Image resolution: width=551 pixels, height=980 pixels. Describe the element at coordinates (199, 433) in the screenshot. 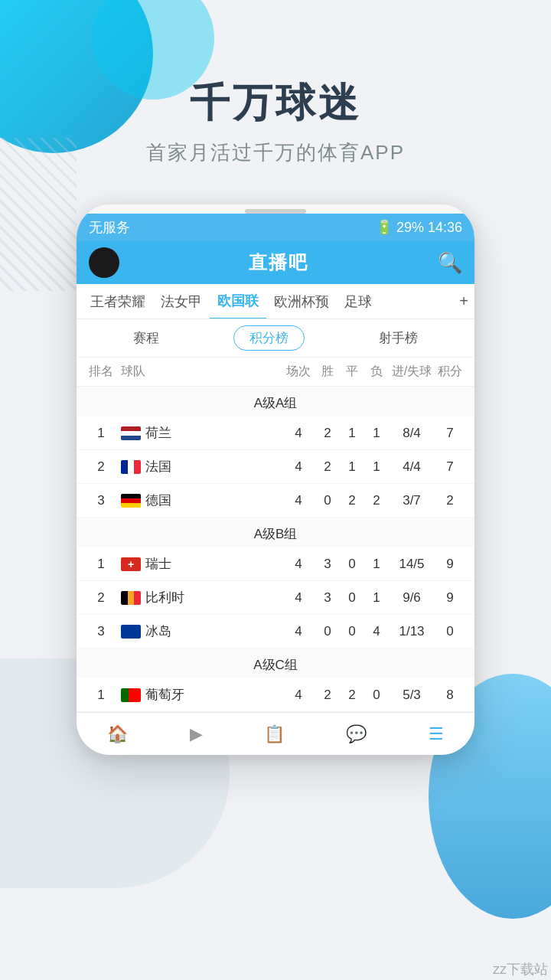

I see `team-cell: 荷兰` at that location.